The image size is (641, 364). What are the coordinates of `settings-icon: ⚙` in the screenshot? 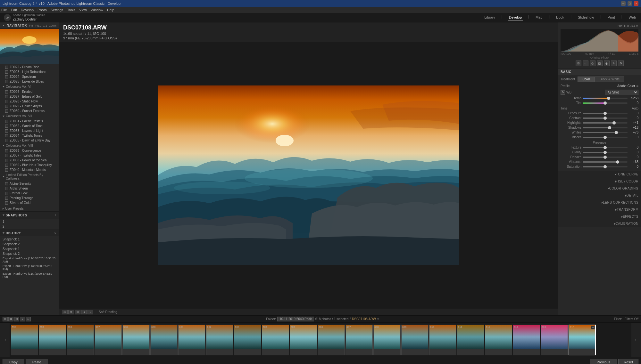 It's located at (621, 63).